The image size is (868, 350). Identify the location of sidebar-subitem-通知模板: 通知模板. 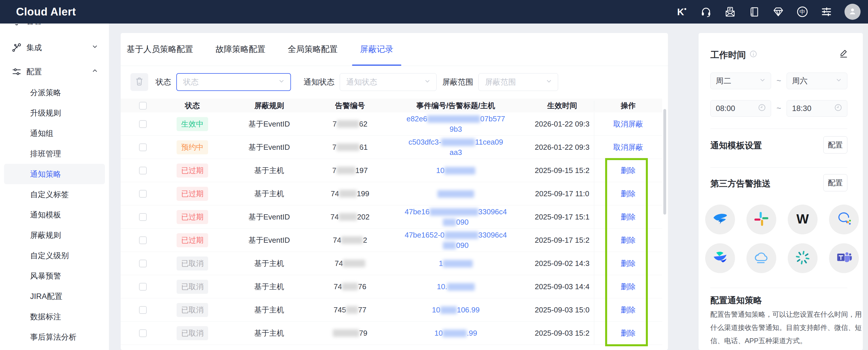
(55, 215).